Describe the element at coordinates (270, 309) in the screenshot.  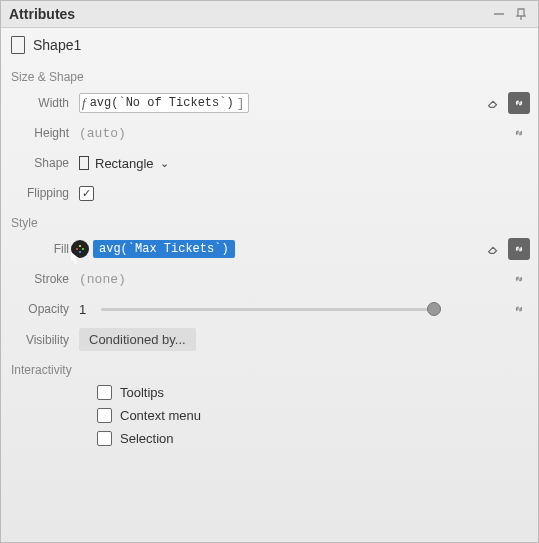
I see `opacity-row: Opacity 1` at that location.